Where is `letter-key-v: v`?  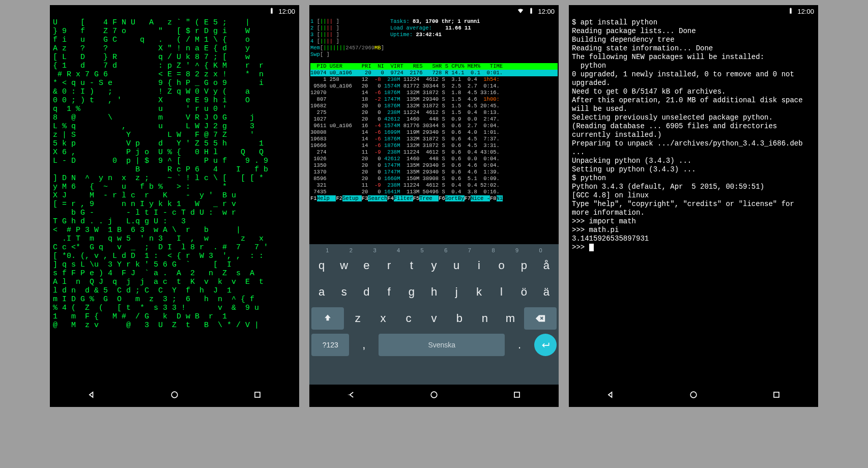
letter-key-v: v is located at coordinates (434, 318).